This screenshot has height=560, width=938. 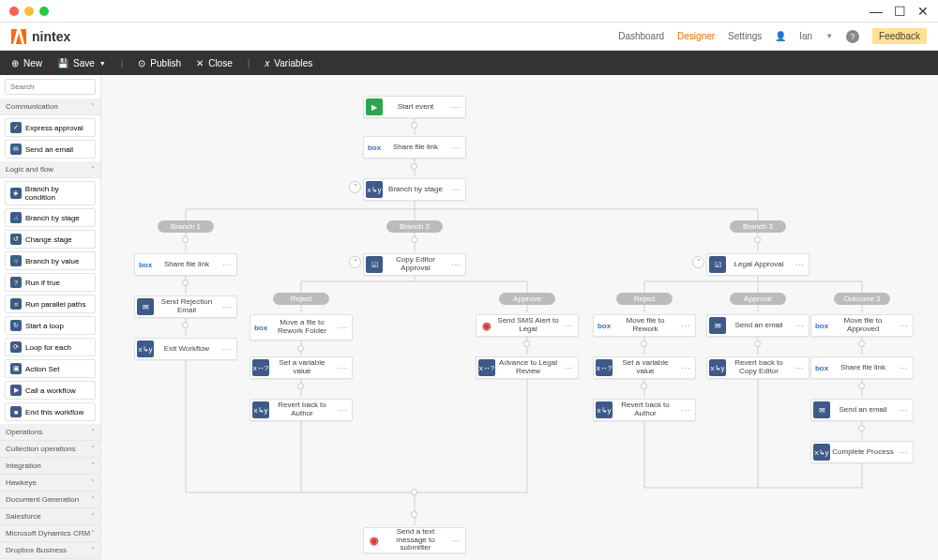 I want to click on nav-user: Ian, so click(x=806, y=36).